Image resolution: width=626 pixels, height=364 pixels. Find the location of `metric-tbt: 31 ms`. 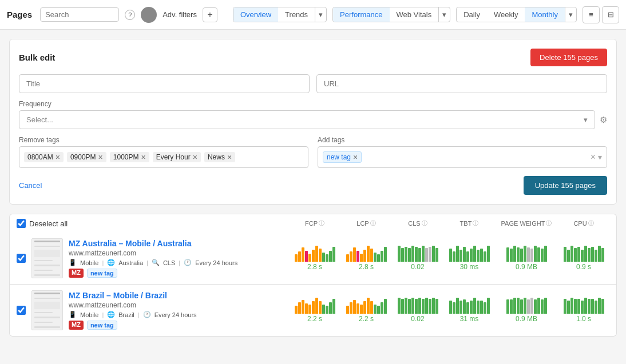

metric-tbt: 31 ms is located at coordinates (469, 310).